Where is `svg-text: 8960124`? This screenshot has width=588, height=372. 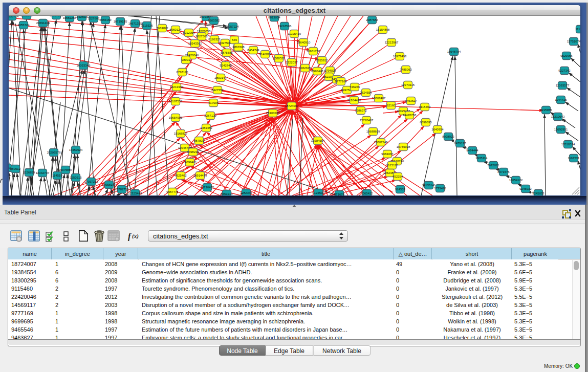
svg-text: 8960124 is located at coordinates (176, 30).